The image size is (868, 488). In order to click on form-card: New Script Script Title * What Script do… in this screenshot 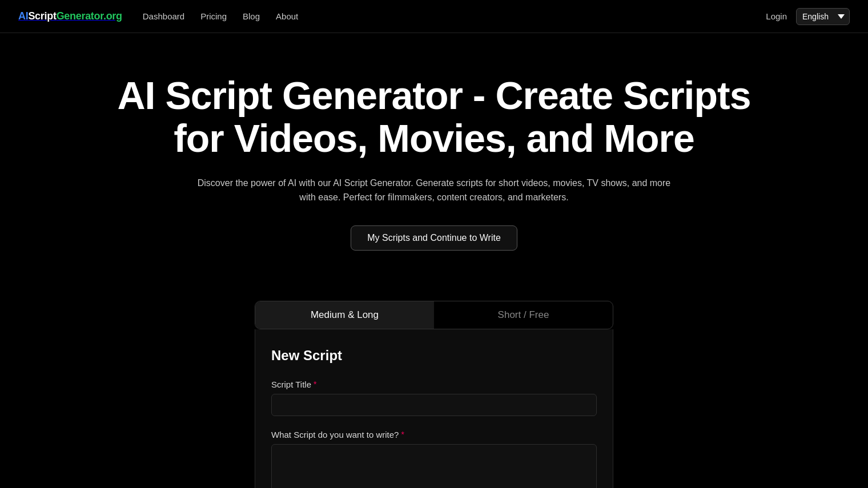, I will do `click(434, 409)`.